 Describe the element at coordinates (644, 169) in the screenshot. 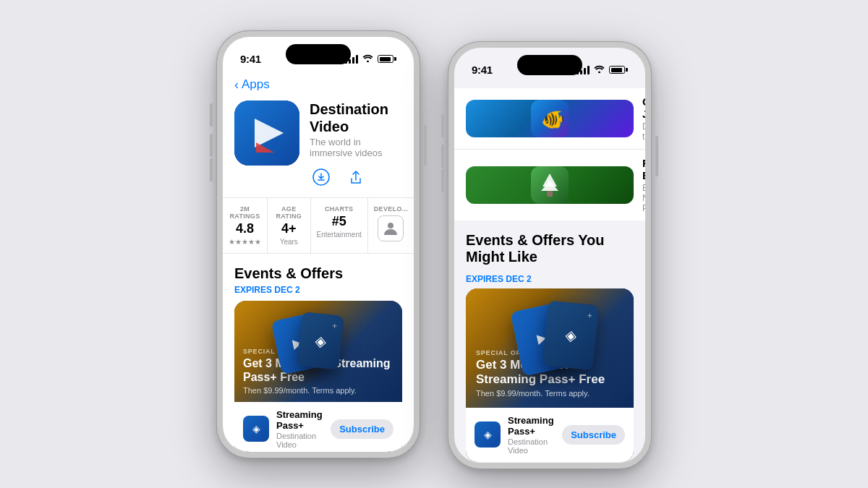

I see `forest-app-name: Forest Explorer` at that location.